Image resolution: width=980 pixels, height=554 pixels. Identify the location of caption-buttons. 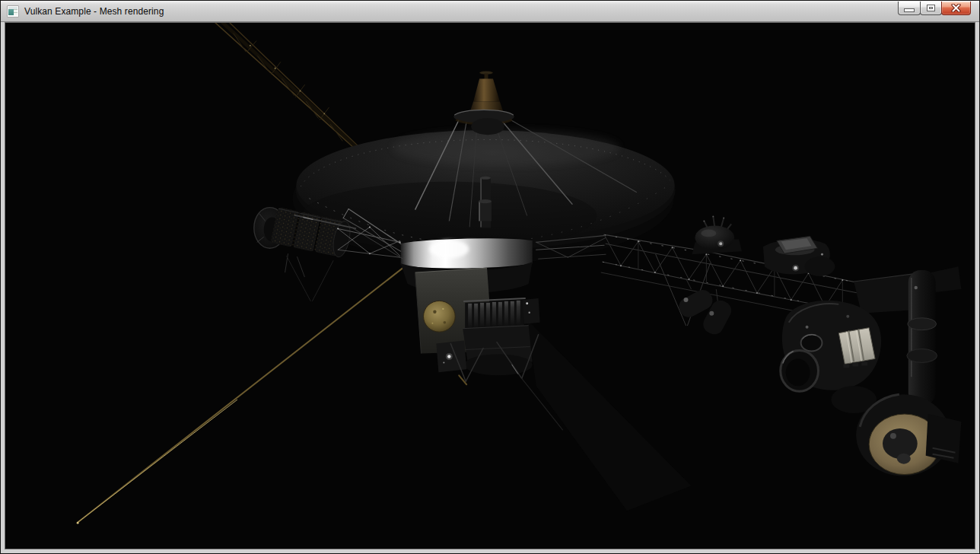
(934, 8).